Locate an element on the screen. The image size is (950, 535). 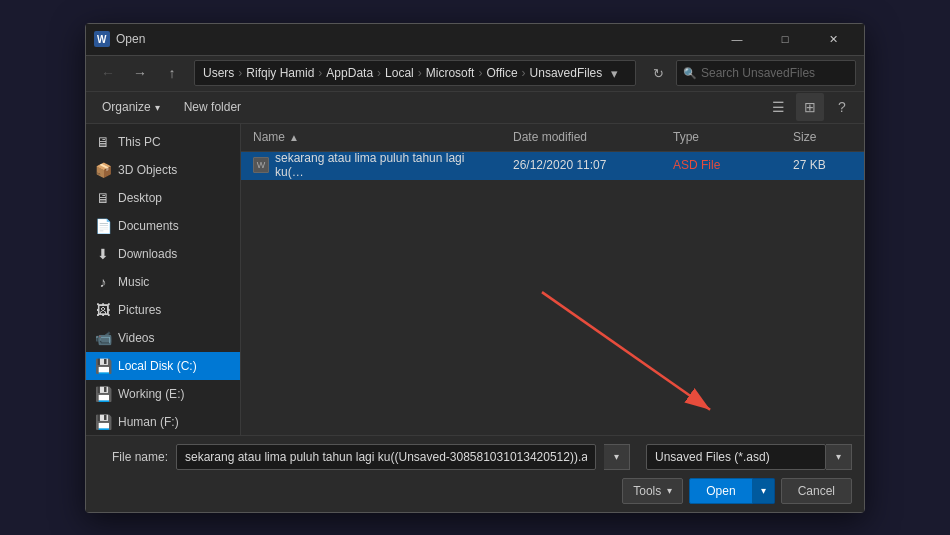
toolbar: Organize ▾ New folder ☰ ⊞ ? is located at coordinates (475, 108).